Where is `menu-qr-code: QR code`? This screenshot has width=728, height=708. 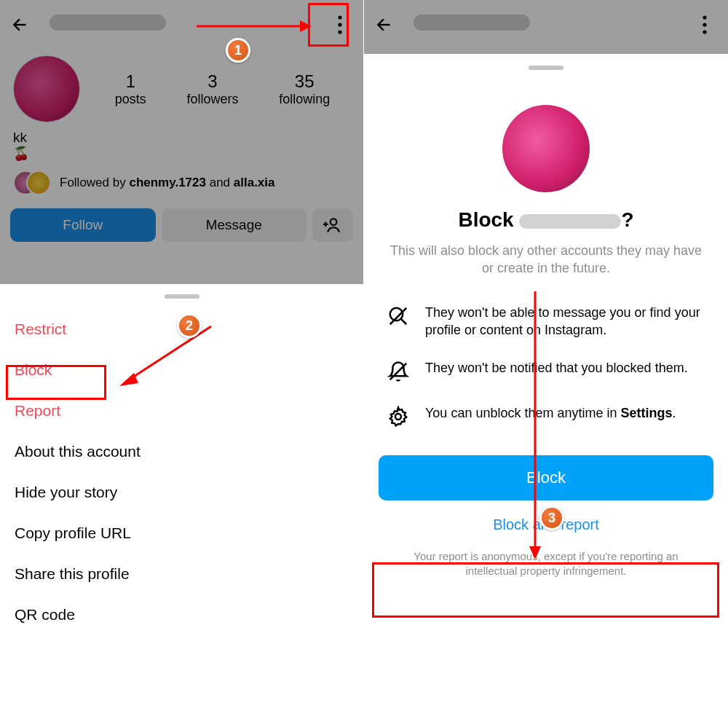
menu-qr-code: QR code is located at coordinates (182, 615).